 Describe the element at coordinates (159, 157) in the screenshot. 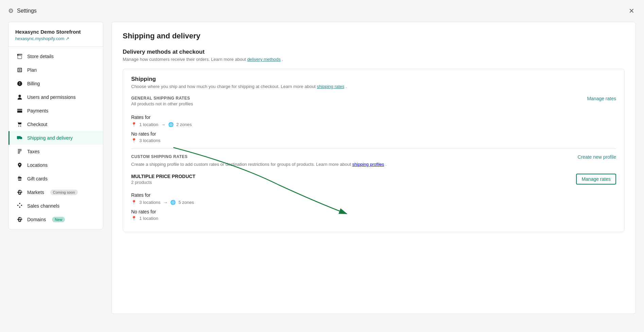

I see `custom-rates-label: CUSTOM SHIPPING RATES` at that location.